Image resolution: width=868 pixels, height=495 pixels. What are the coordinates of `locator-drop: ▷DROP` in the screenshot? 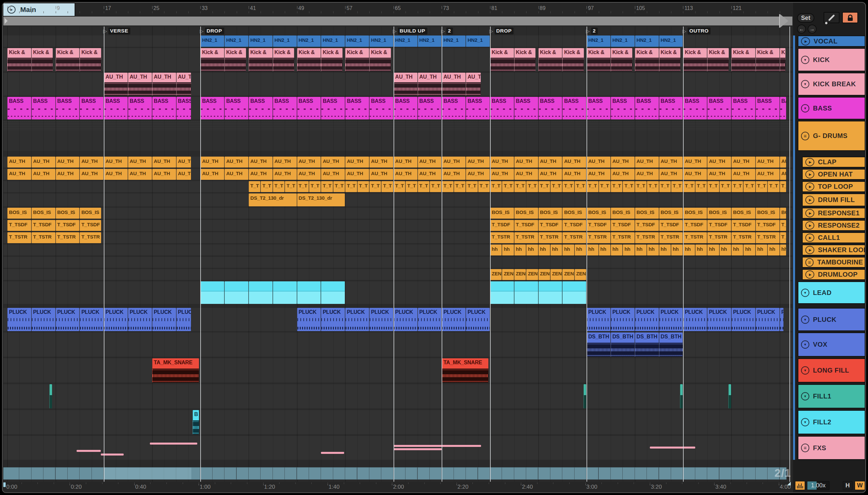 It's located at (212, 31).